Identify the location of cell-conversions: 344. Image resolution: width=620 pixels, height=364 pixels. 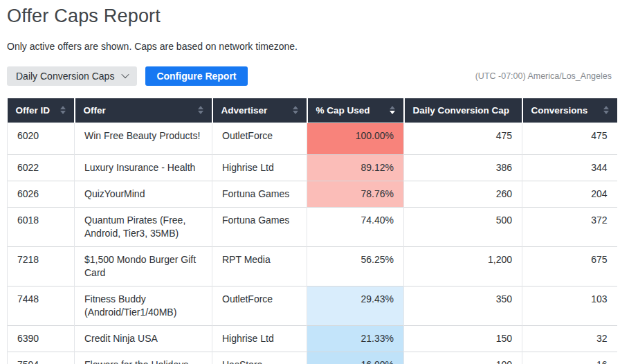
(570, 167).